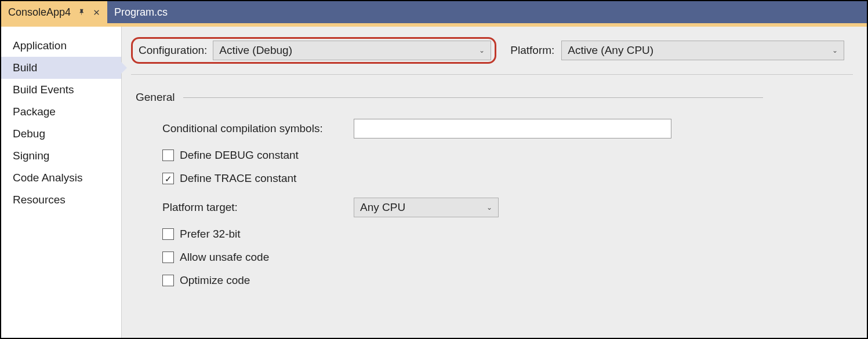 Image resolution: width=868 pixels, height=339 pixels. Describe the element at coordinates (532, 50) in the screenshot. I see `platform-label: Platform:` at that location.